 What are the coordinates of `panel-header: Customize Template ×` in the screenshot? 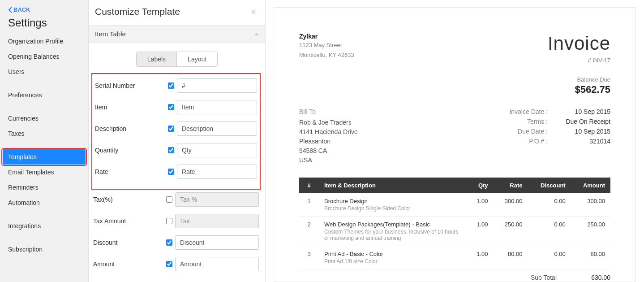 It's located at (177, 13).